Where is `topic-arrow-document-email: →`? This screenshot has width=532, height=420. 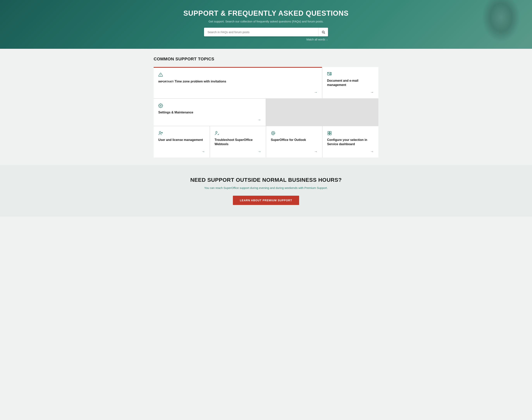
topic-arrow-document-email: → is located at coordinates (372, 92).